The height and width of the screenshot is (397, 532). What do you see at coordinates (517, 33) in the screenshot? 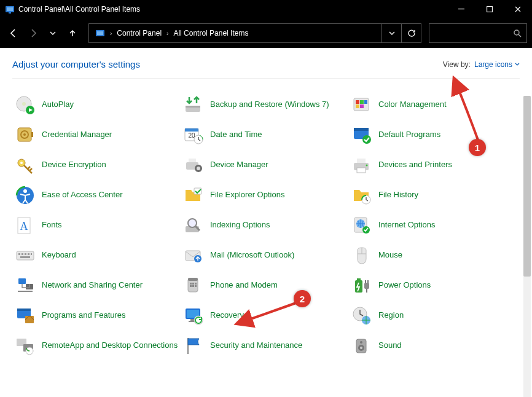
I see `search-icon` at bounding box center [517, 33].